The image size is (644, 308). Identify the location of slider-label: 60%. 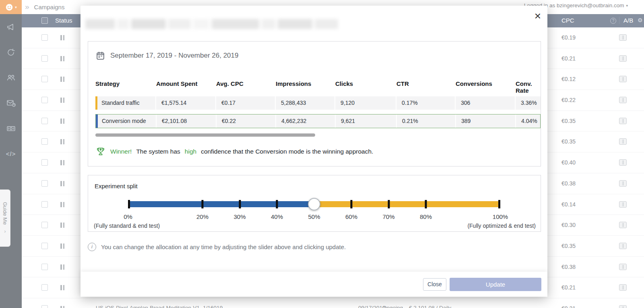
(351, 217).